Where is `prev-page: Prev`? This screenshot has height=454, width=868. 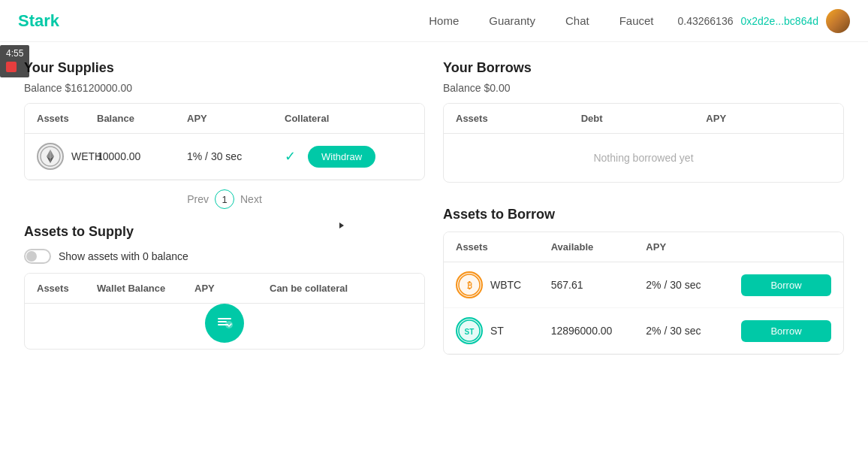 prev-page: Prev is located at coordinates (198, 199).